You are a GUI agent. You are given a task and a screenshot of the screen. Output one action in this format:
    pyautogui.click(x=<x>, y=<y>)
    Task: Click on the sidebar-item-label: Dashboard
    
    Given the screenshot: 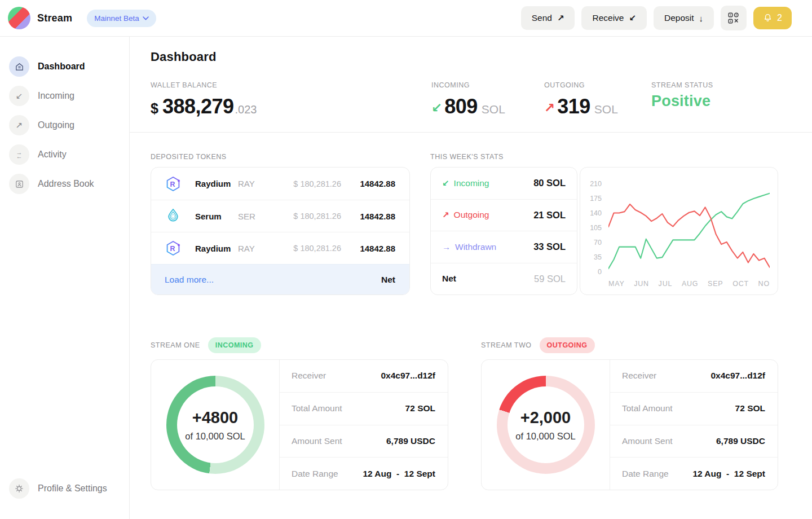 What is the action you would take?
    pyautogui.click(x=61, y=67)
    